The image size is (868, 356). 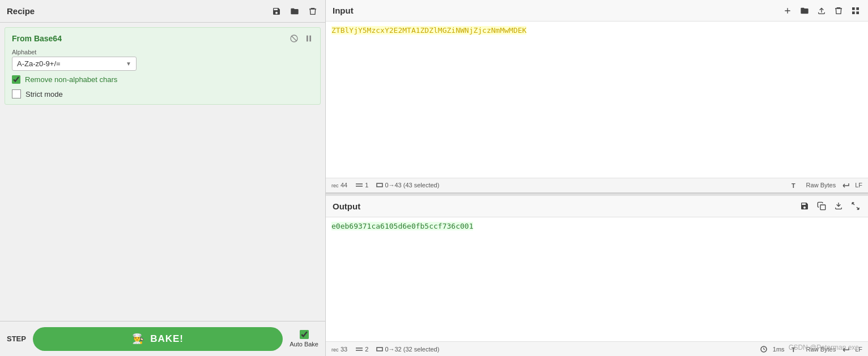 I want to click on delete-recipe-button, so click(x=313, y=11).